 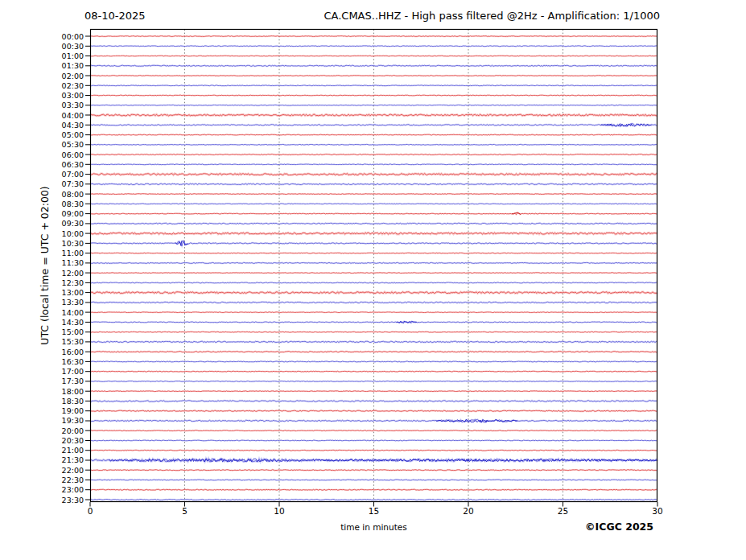 I want to click on x-tick-label: 25, so click(x=563, y=511).